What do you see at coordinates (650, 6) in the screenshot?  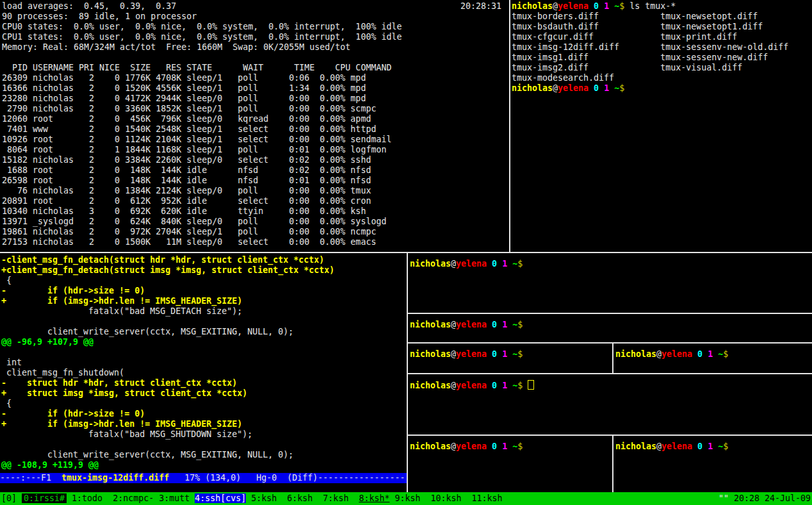 I see `command-text: ls tmux-*` at bounding box center [650, 6].